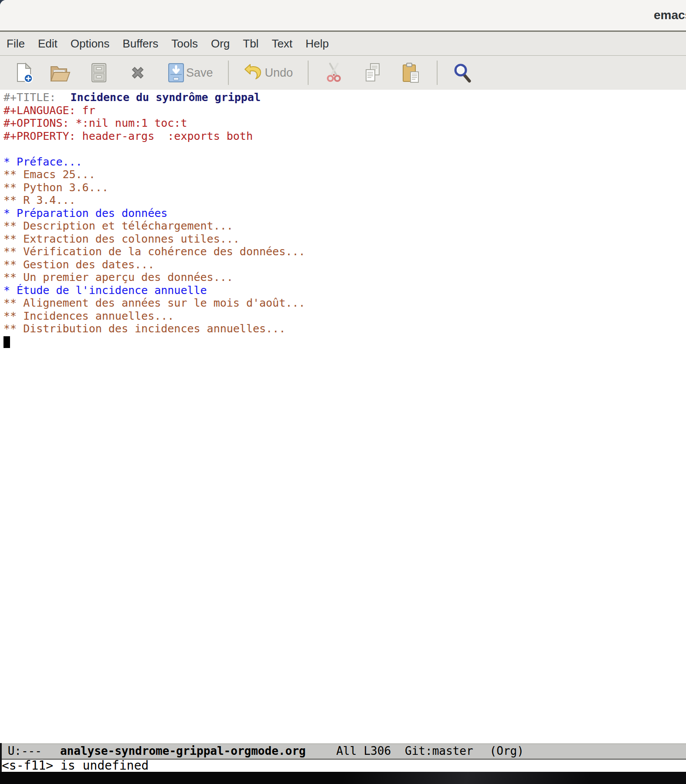 The width and height of the screenshot is (686, 784). What do you see at coordinates (33, 98) in the screenshot?
I see `org-keyword: #+TITLE:` at bounding box center [33, 98].